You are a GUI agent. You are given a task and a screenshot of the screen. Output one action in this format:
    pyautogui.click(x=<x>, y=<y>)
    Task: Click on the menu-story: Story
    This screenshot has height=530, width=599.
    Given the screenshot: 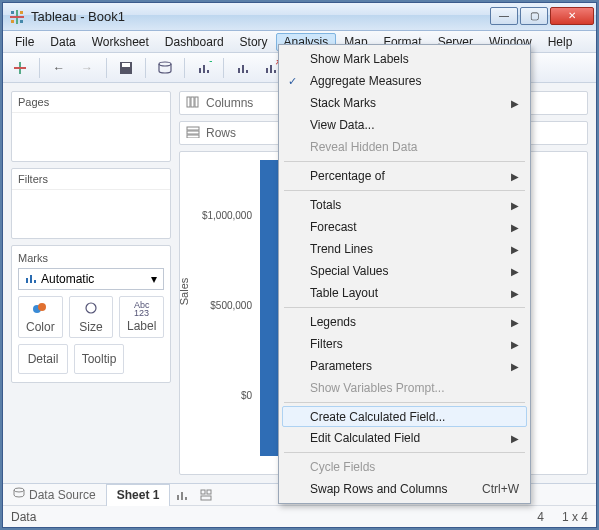 What is the action you would take?
    pyautogui.click(x=254, y=42)
    